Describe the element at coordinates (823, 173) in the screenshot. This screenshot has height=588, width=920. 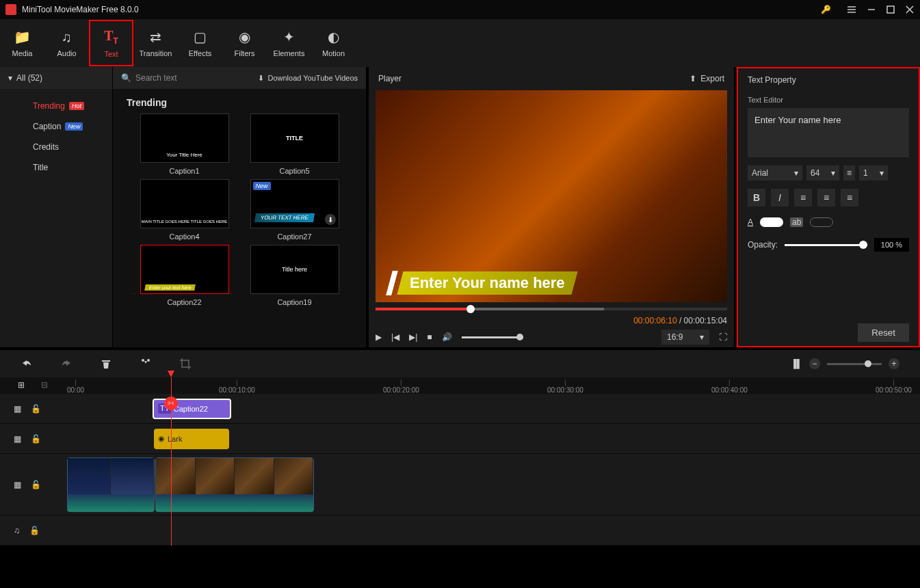
I see `font-size-select: 64▾` at that location.